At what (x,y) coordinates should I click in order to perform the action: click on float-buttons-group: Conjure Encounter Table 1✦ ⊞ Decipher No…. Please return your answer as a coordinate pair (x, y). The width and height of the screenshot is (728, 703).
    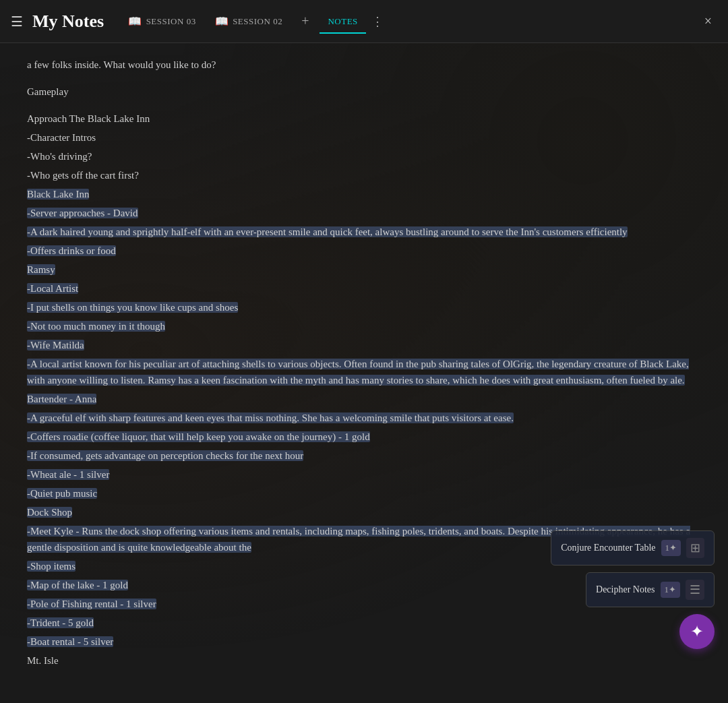
    Looking at the image, I should click on (632, 590).